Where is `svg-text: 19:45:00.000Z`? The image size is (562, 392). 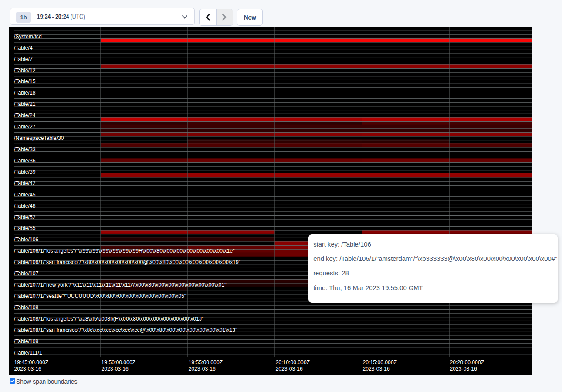
svg-text: 19:45:00.000Z is located at coordinates (31, 362).